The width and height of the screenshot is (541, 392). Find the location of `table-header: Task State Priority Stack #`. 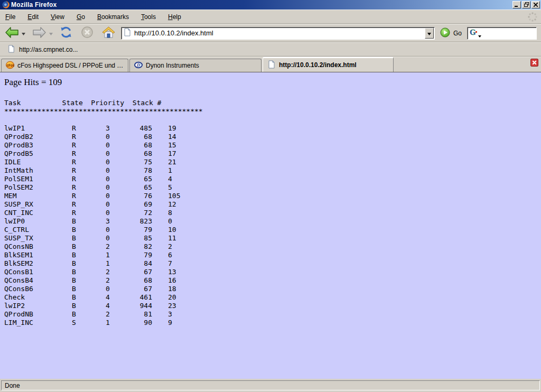

table-header: Task State Priority Stack # is located at coordinates (273, 103).